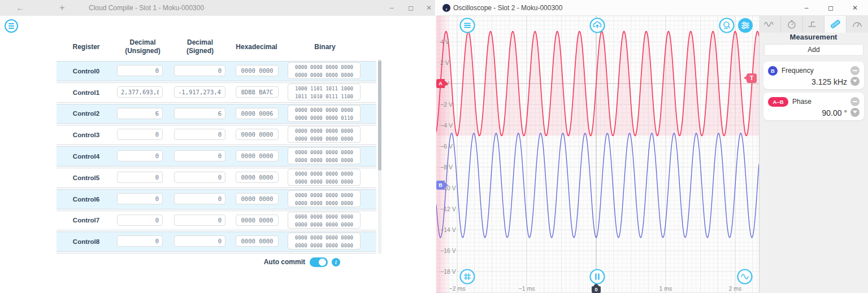 This screenshot has height=293, width=868. Describe the element at coordinates (380, 115) in the screenshot. I see `table-scrollbar-thumb` at that location.